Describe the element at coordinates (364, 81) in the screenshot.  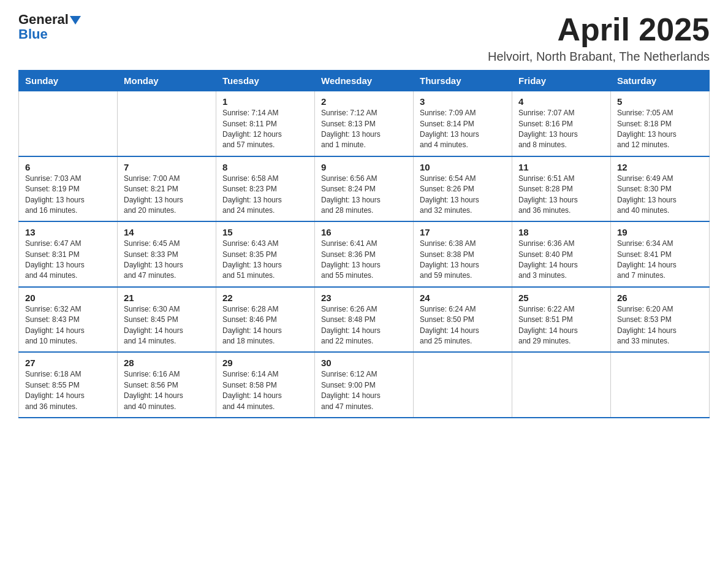
I see `calendar-header-row: SundayMondayTuesdayWednesdayThursdayFrid…` at that location.